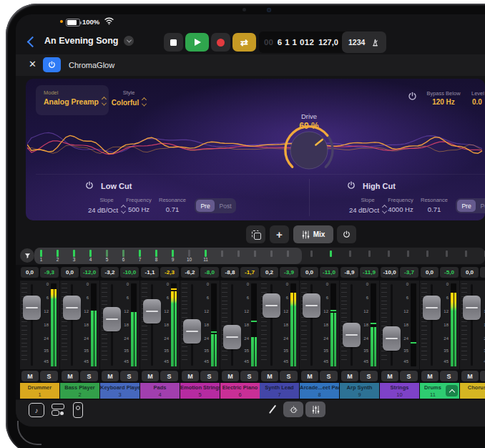 The height and width of the screenshot is (448, 485). What do you see at coordinates (319, 391) in the screenshot?
I see `track-tile-8: Arcade...eet Pad8` at bounding box center [319, 391].